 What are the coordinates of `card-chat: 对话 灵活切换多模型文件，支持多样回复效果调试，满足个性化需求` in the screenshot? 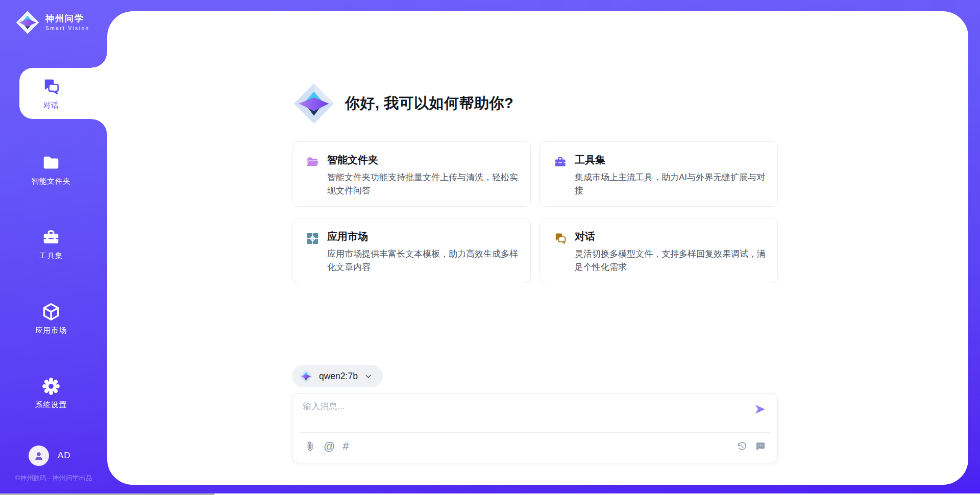 It's located at (658, 251).